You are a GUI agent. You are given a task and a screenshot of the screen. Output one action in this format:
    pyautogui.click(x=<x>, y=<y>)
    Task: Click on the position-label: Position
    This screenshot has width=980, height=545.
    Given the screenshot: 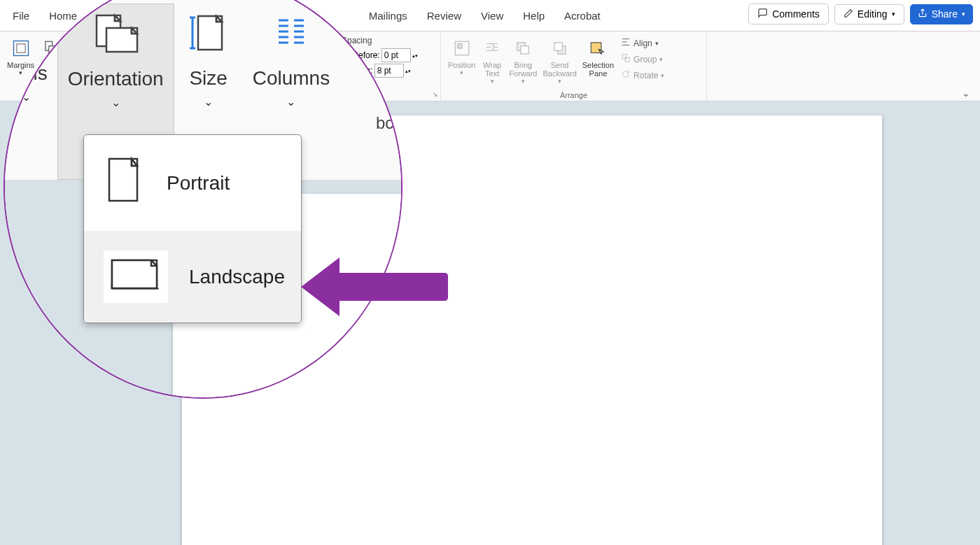 What is the action you would take?
    pyautogui.click(x=462, y=65)
    